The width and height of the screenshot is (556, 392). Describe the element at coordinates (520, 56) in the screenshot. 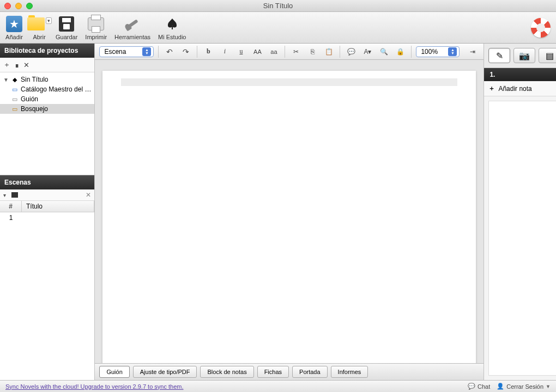

I see `right-tabbar: ✎ 📷 ▤ 🛒` at that location.